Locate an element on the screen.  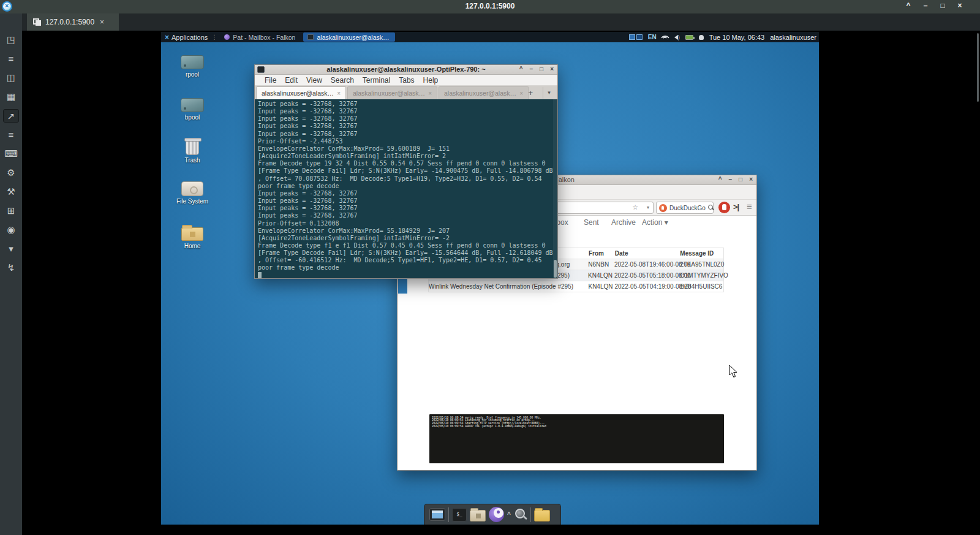
panel-toggle-icon: >| is located at coordinates (736, 207).